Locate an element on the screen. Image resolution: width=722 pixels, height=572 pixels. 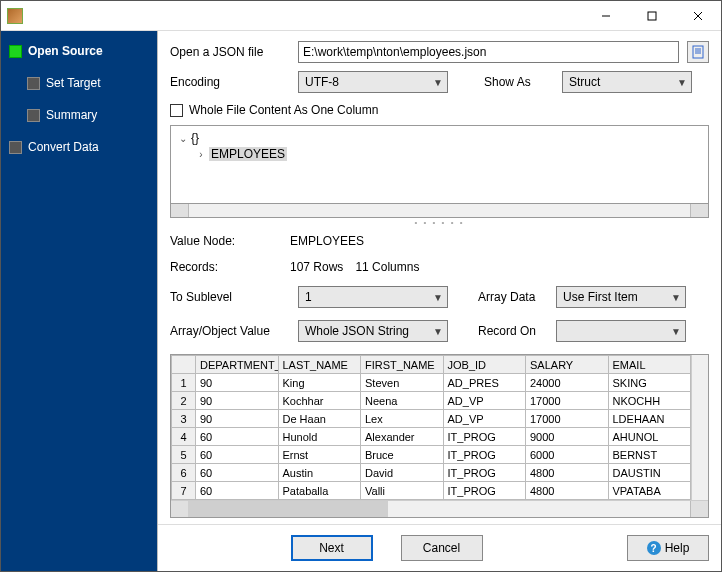
help-button-label: Help is located at coordinates (678, 548).